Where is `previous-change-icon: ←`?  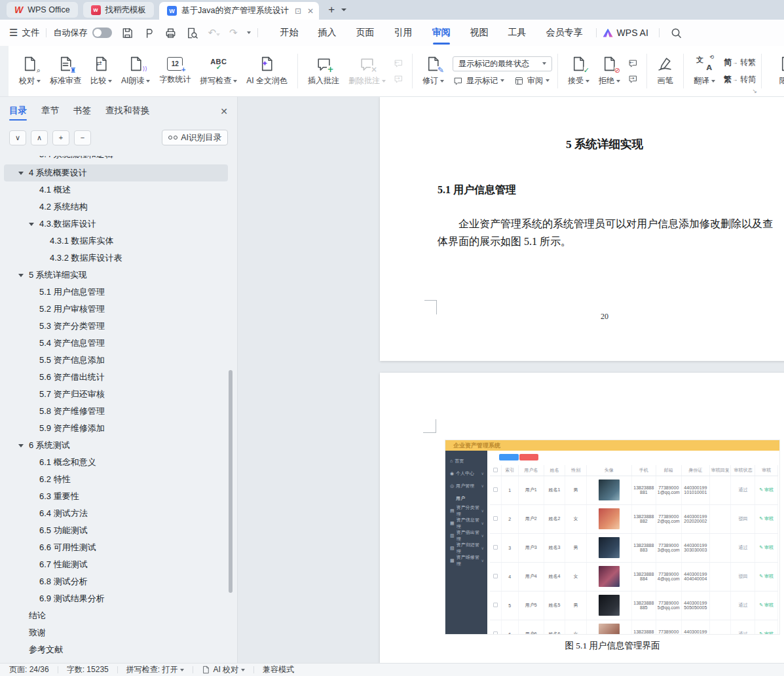
previous-change-icon: ← is located at coordinates (633, 63).